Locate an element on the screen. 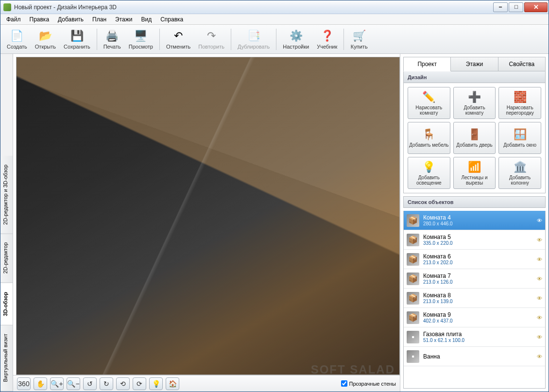 Image resolution: width=549 pixels, height=392 pixels. object-item: 📦Комната 7213.0 x 126.0👁 is located at coordinates (474, 279).